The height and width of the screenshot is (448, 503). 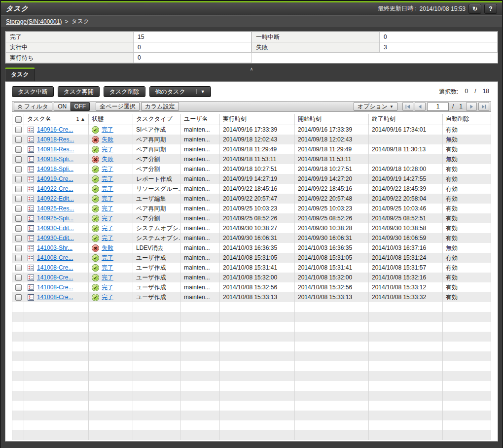 I want to click on filter-button: フィルタ, so click(x=33, y=106).